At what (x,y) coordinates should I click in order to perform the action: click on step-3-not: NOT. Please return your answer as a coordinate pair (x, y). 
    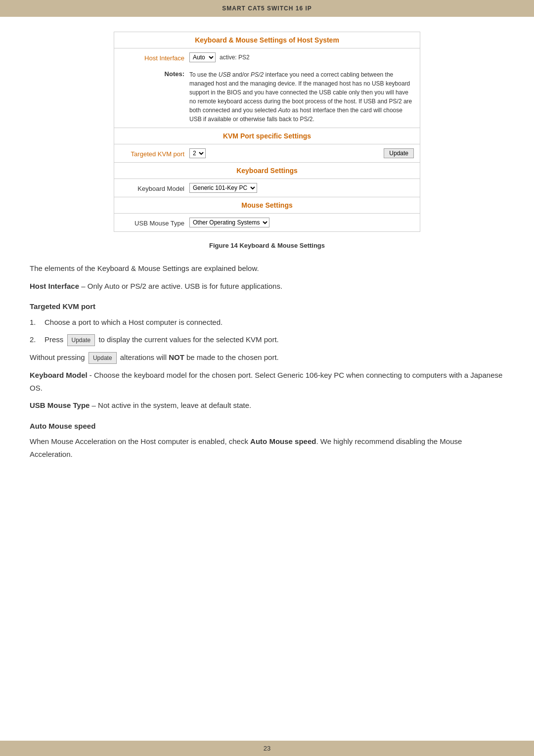
    Looking at the image, I should click on (177, 357).